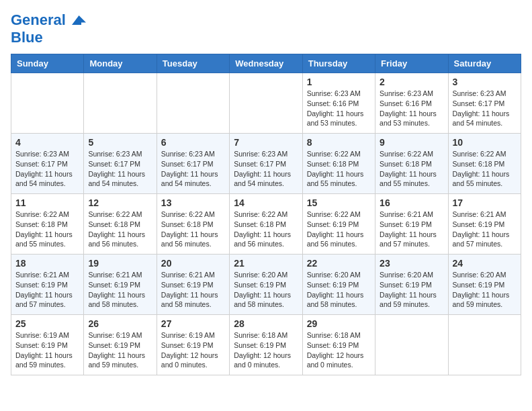  Describe the element at coordinates (412, 285) in the screenshot. I see `calendar-cell: 23Sunrise: 6:20 AM Sunset: 6:19 PM Dayli…` at that location.